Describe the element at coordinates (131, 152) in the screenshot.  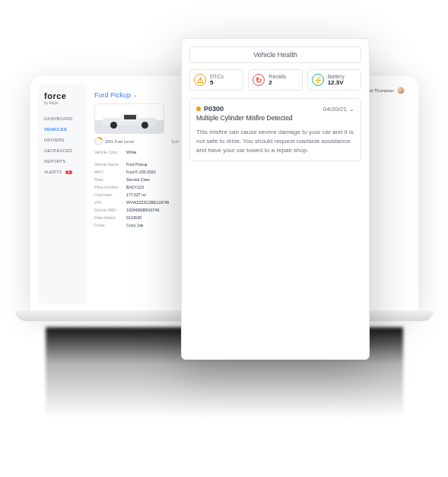
I see `spec-value: White` at that location.